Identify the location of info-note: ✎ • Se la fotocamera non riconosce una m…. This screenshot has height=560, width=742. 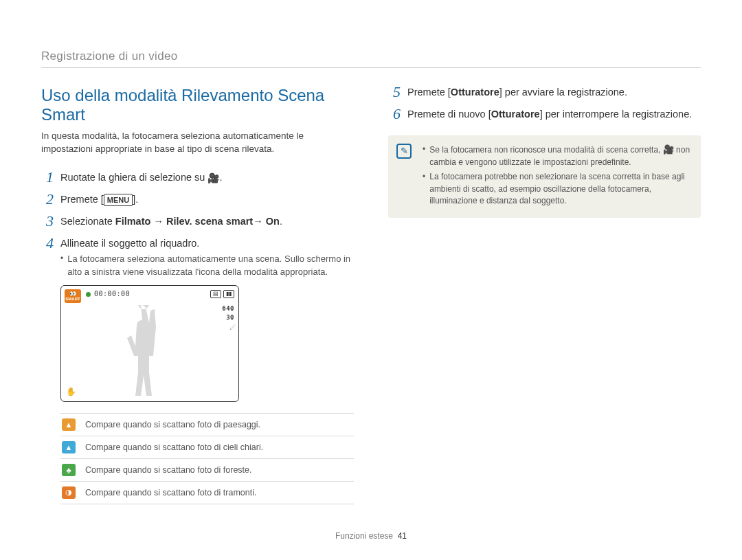
(544, 177).